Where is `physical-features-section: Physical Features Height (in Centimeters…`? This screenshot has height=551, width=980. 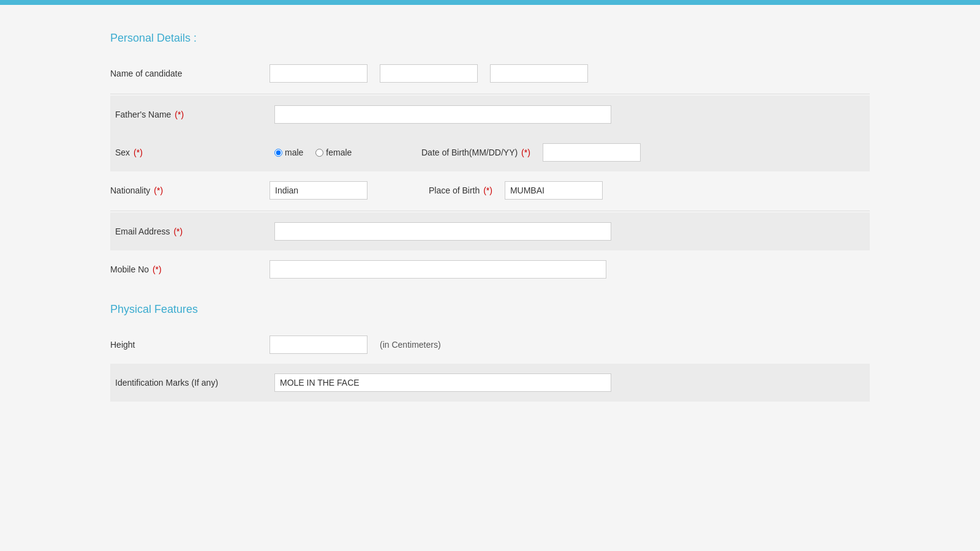 physical-features-section: Physical Features Height (in Centimeters… is located at coordinates (490, 353).